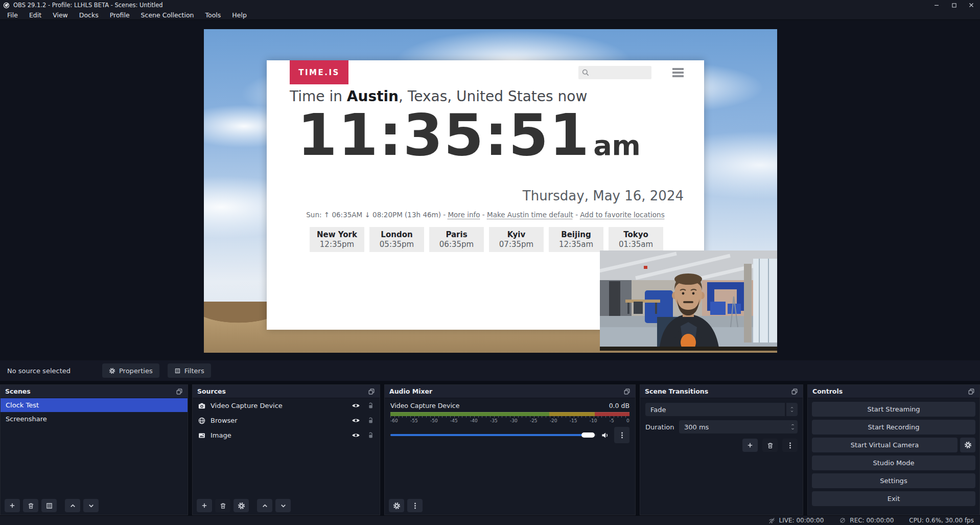  What do you see at coordinates (286, 420) in the screenshot?
I see `source-list: Video Capture Device Browser Image` at bounding box center [286, 420].